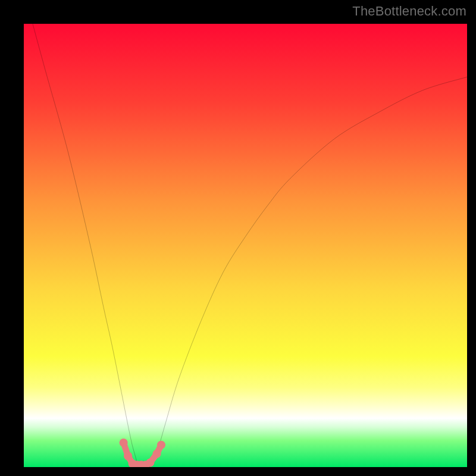 The height and width of the screenshot is (476, 476). I want to click on minimum-marker, so click(143, 453).